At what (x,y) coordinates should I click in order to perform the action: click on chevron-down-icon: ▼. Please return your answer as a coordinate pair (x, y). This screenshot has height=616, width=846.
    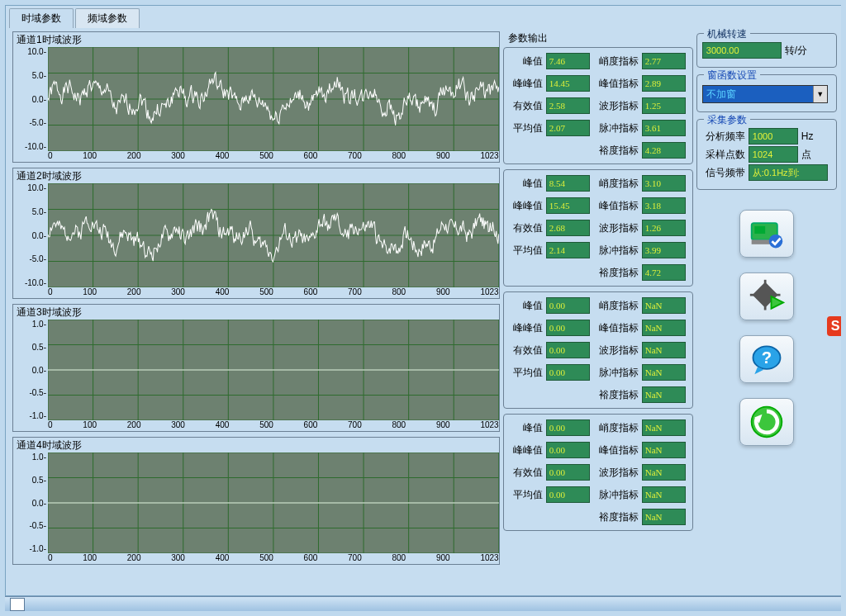
    Looking at the image, I should click on (820, 94).